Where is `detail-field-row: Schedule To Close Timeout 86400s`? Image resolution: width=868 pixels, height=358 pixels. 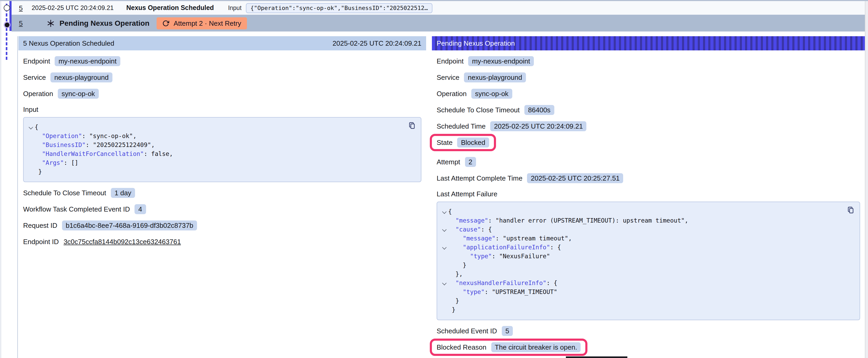 detail-field-row: Schedule To Close Timeout 86400s is located at coordinates (495, 110).